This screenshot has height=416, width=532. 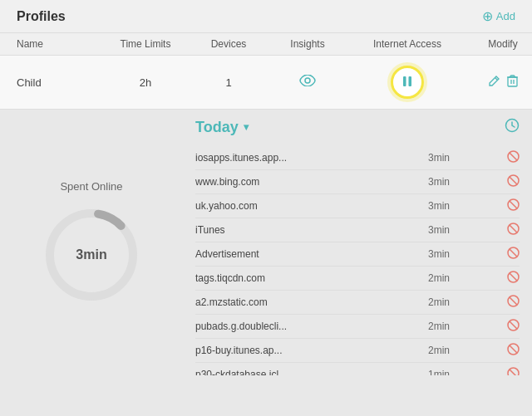 I want to click on donut-chart: 3min, so click(x=91, y=255).